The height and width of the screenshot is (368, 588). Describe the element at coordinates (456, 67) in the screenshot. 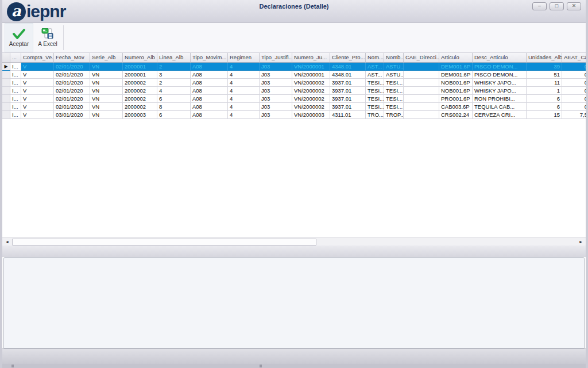

I see `grid-cell: DEM001.6P` at that location.